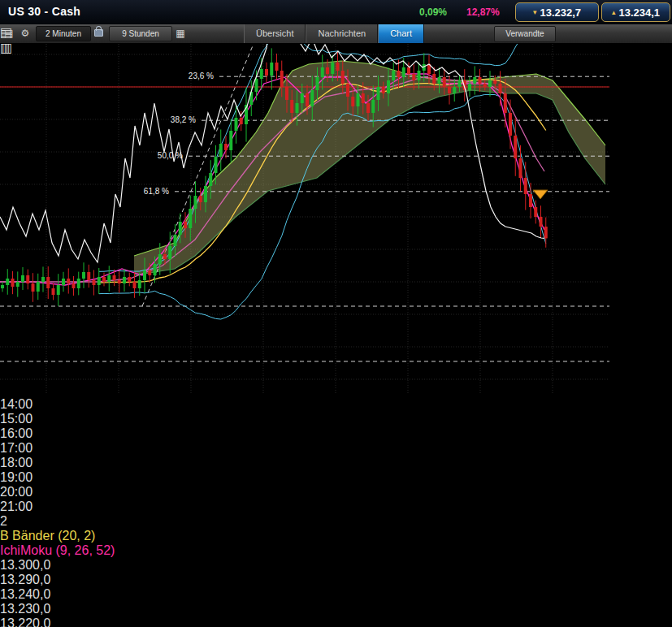  I want to click on buy-price: 13.234,1, so click(639, 13).